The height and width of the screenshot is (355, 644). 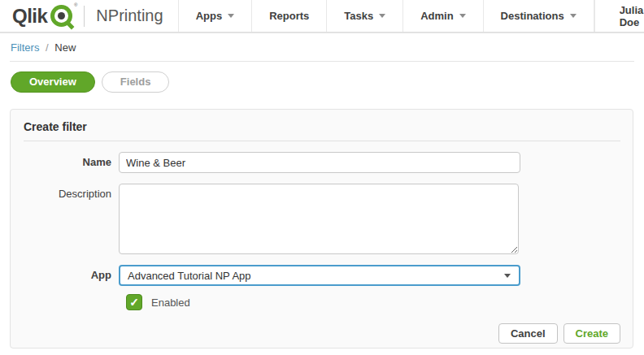 What do you see at coordinates (322, 81) in the screenshot?
I see `view-tabs: Overview Fields` at bounding box center [322, 81].